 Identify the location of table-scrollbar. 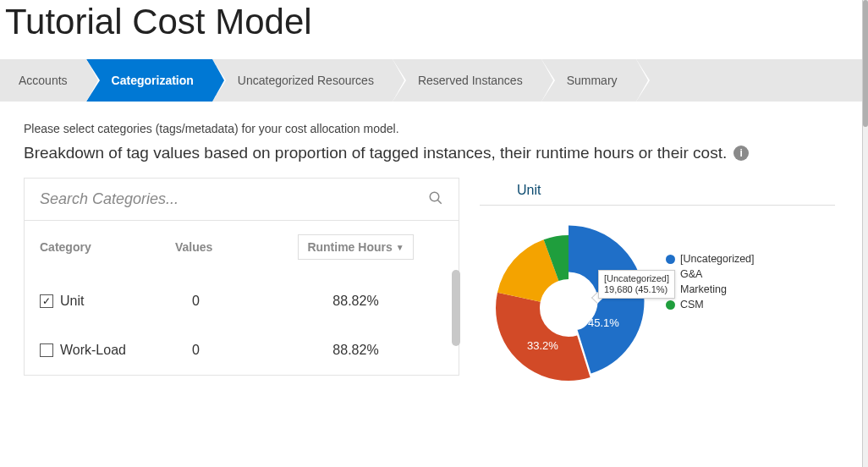
(456, 308).